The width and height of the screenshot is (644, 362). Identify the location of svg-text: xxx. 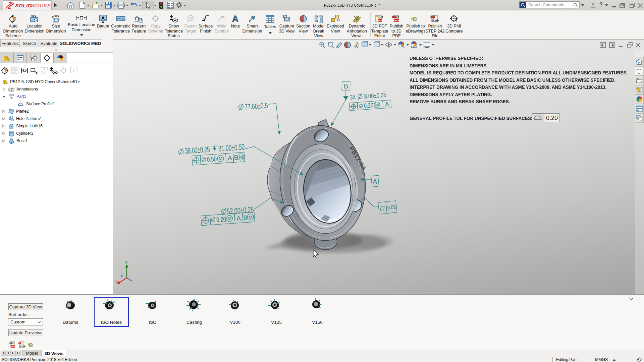
(57, 16).